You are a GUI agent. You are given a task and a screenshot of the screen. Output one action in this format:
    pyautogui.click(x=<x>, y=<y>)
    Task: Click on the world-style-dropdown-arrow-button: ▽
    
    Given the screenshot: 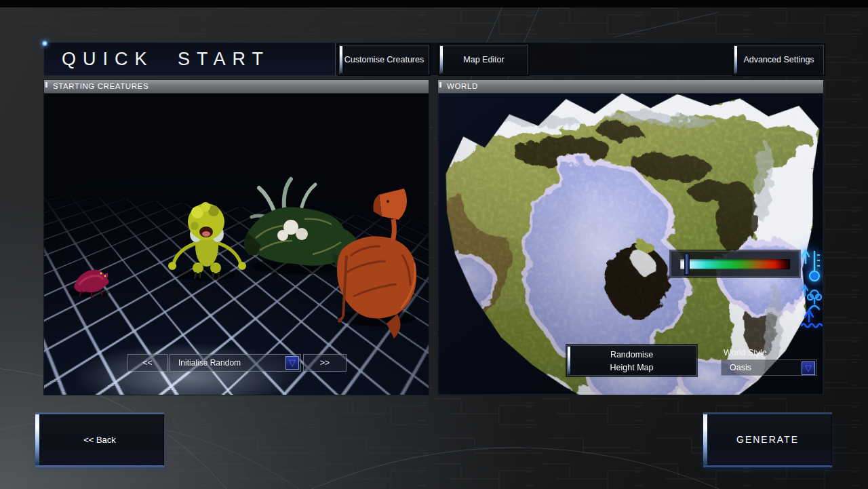 What is the action you would take?
    pyautogui.click(x=808, y=368)
    